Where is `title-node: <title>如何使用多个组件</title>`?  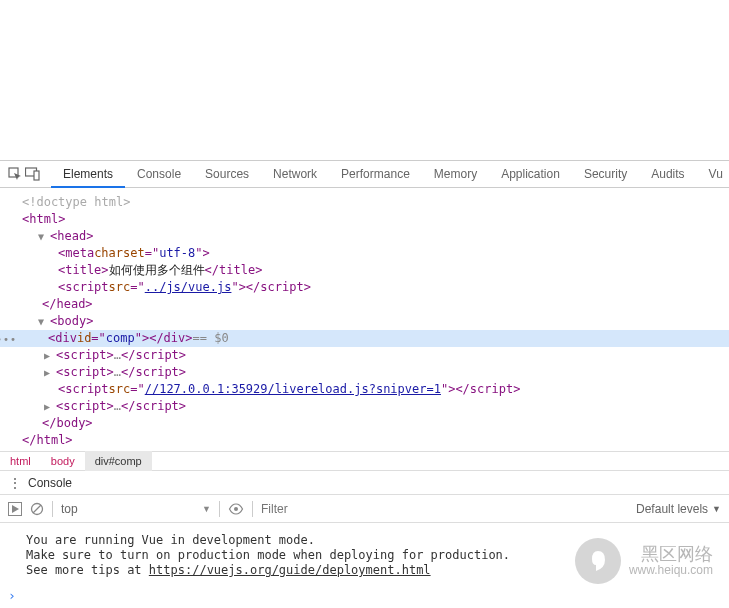 title-node: <title>如何使用多个组件</title> is located at coordinates (370, 270).